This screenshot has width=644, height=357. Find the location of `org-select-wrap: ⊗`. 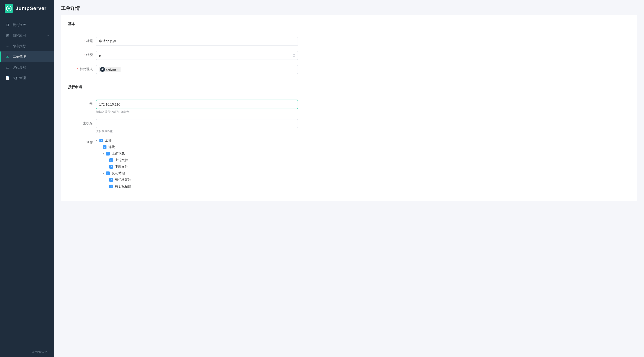

org-select-wrap: ⊗ is located at coordinates (197, 56).